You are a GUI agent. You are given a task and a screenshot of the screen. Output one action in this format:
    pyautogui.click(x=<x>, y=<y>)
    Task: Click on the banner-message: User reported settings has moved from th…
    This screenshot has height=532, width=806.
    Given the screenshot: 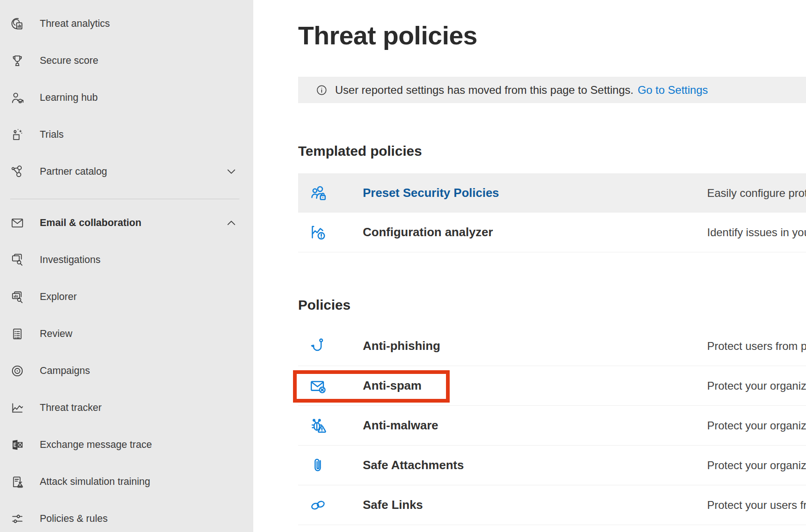 What is the action you would take?
    pyautogui.click(x=484, y=90)
    